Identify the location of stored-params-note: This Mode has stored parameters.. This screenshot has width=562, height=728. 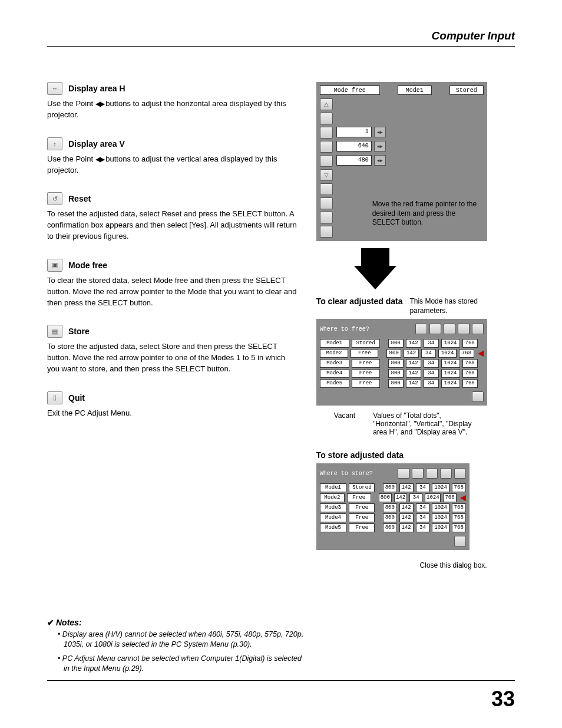
(451, 306).